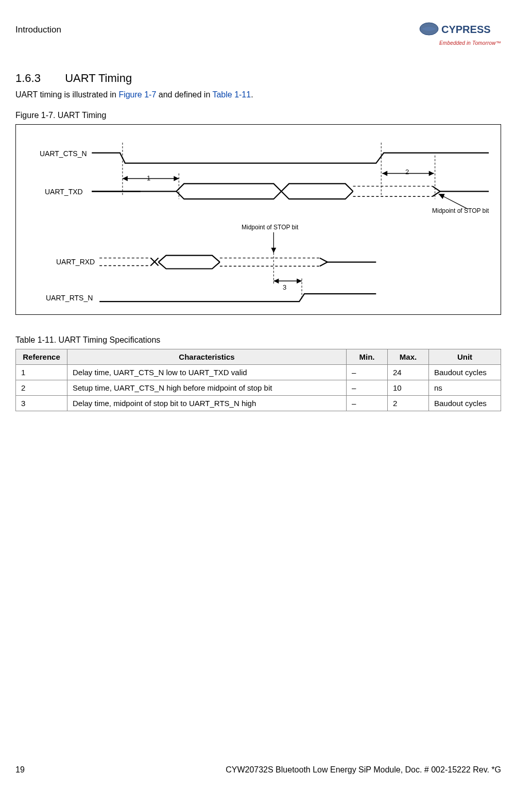 The width and height of the screenshot is (532, 790). What do you see at coordinates (259, 78) in the screenshot?
I see `section-heading: 1.6.3 UART Timing` at bounding box center [259, 78].